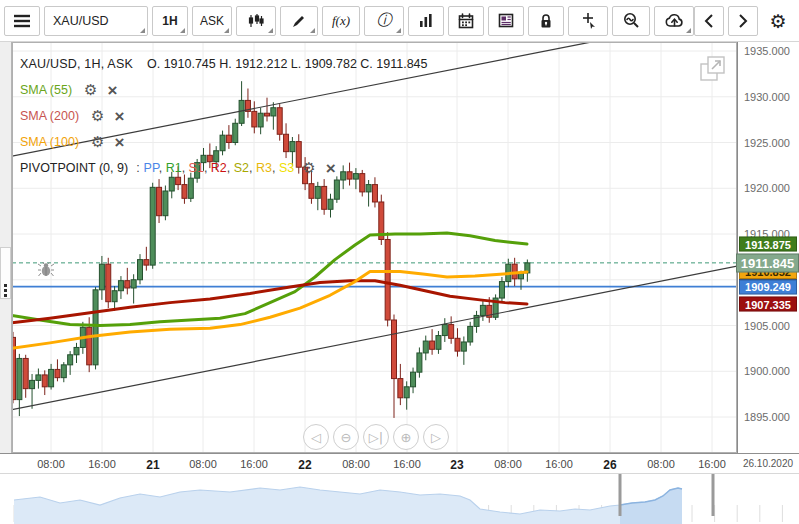 This screenshot has height=524, width=799. I want to click on time-axis: 26.10.2020 08:0016:002108:0016:002208:00…, so click(400, 463).